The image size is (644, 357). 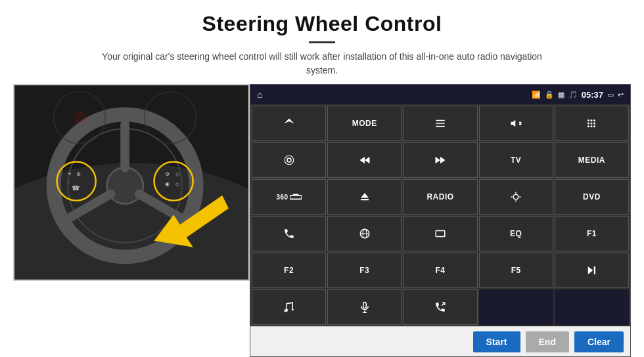 What do you see at coordinates (440, 234) in the screenshot?
I see `window-btn` at bounding box center [440, 234].